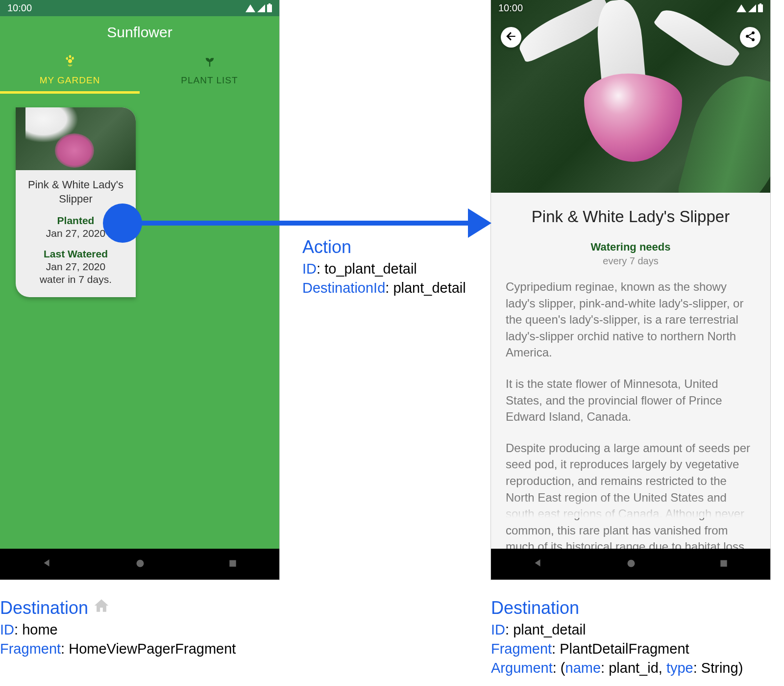 This screenshot has width=784, height=686. I want to click on watering-value: every 7 days, so click(631, 261).